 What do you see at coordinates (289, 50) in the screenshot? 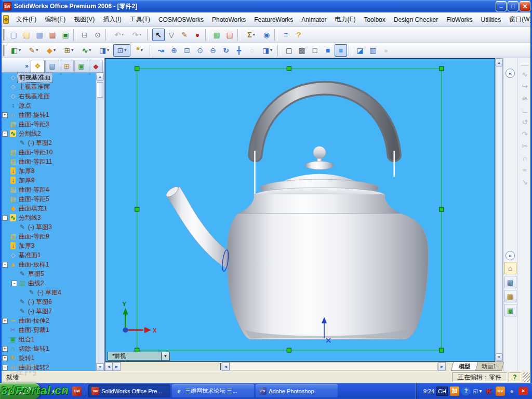
I see `wireframe-button` at bounding box center [289, 50].